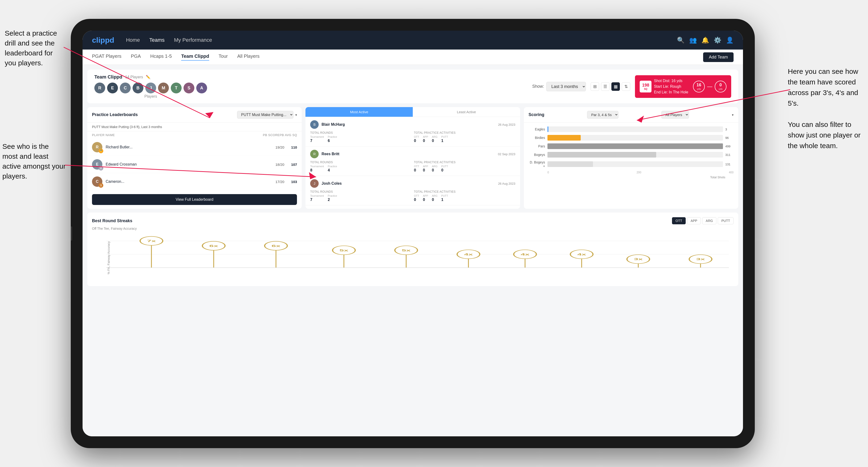 The image size is (868, 467). What do you see at coordinates (412, 132) in the screenshot?
I see `active-player-card: B Blair McHarg 26 Aug 2023 Total Rounds …` at bounding box center [412, 132].